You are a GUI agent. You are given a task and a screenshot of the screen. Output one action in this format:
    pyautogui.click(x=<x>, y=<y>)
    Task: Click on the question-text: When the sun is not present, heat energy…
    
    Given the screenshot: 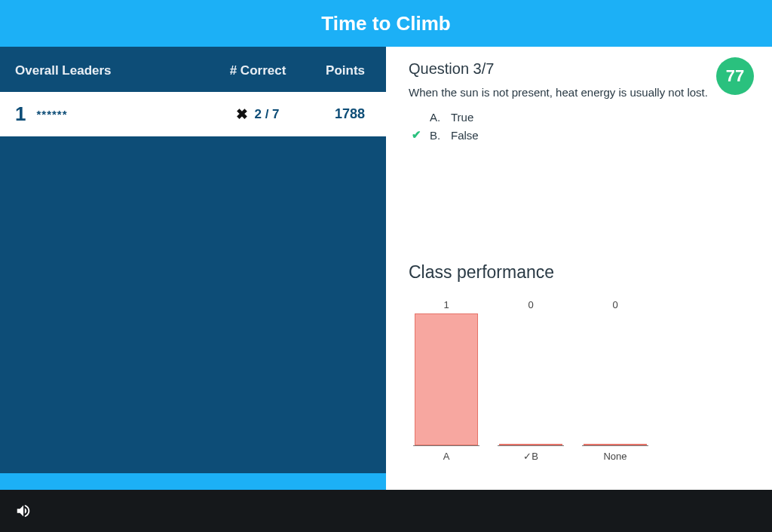 What is the action you would take?
    pyautogui.click(x=559, y=93)
    